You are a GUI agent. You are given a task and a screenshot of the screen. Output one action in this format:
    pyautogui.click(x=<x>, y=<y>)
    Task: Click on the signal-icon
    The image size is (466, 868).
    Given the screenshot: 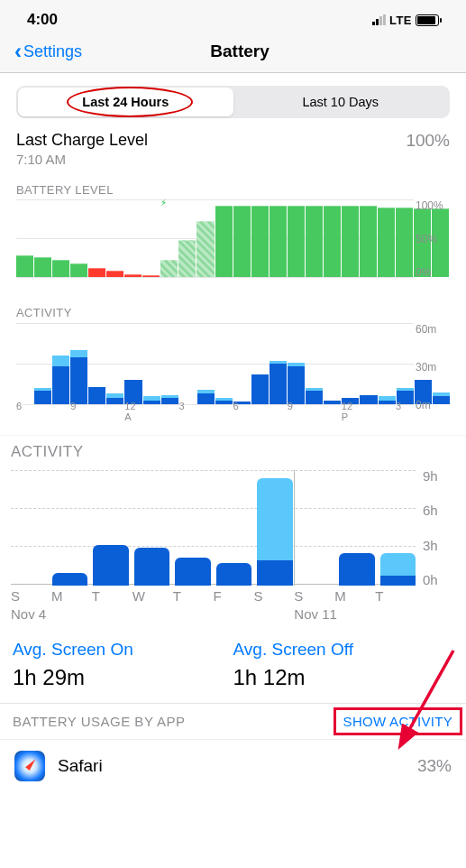 What is the action you would take?
    pyautogui.click(x=379, y=20)
    